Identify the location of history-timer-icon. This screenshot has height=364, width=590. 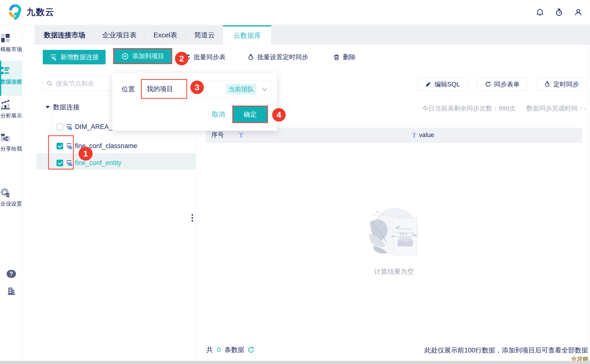
(559, 12).